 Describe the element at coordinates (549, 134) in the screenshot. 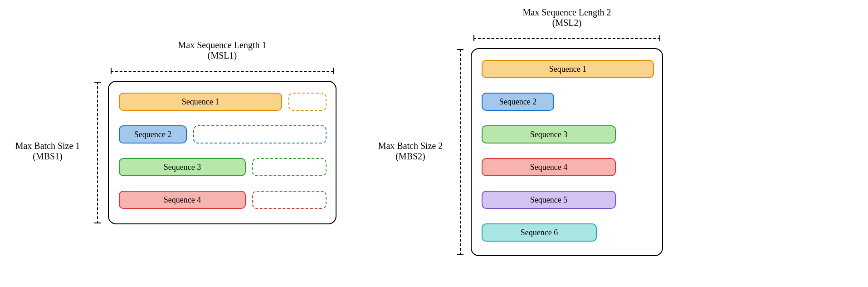

I see `seq-3-right: Sequence 3` at that location.